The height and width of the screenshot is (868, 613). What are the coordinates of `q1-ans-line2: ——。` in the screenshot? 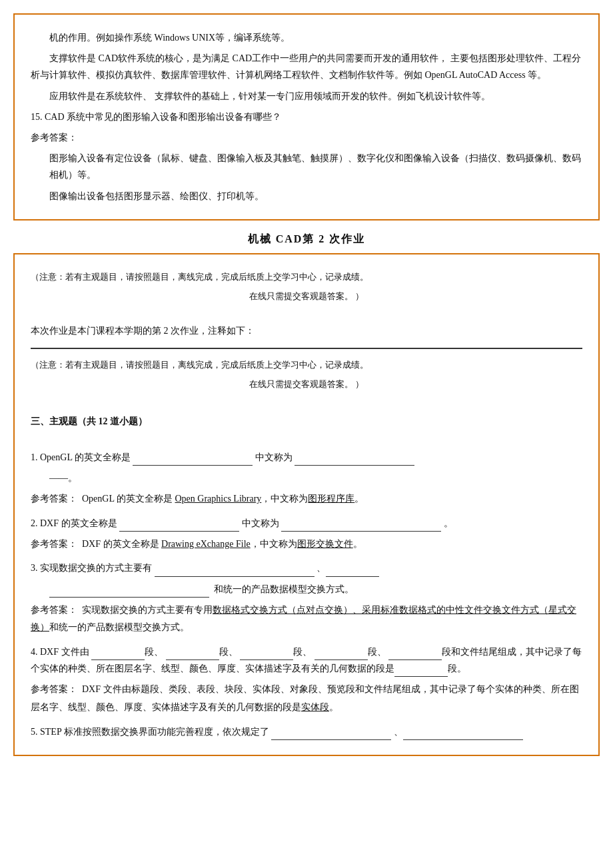 It's located at (316, 478).